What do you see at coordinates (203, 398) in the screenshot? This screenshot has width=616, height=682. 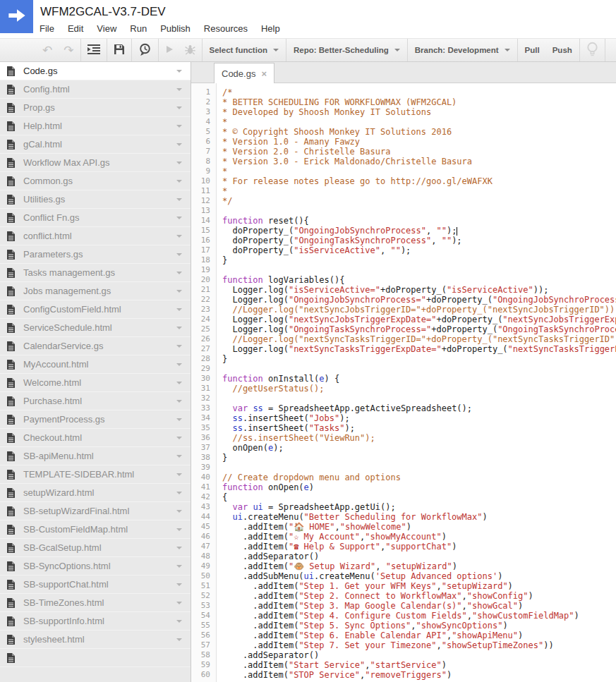 I see `line-number: 32` at bounding box center [203, 398].